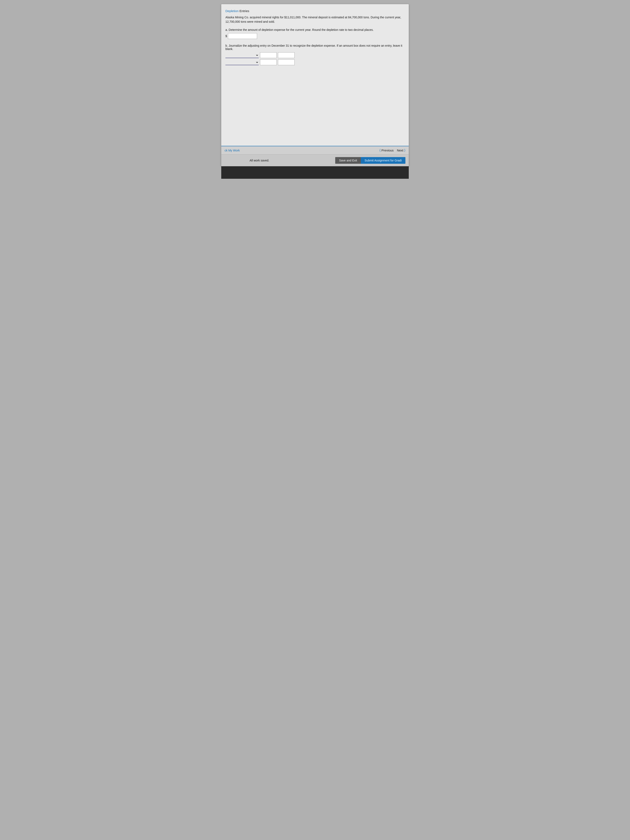 Image resolution: width=630 pixels, height=840 pixels. What do you see at coordinates (232, 11) in the screenshot?
I see `depletion-link: Depletion` at bounding box center [232, 11].